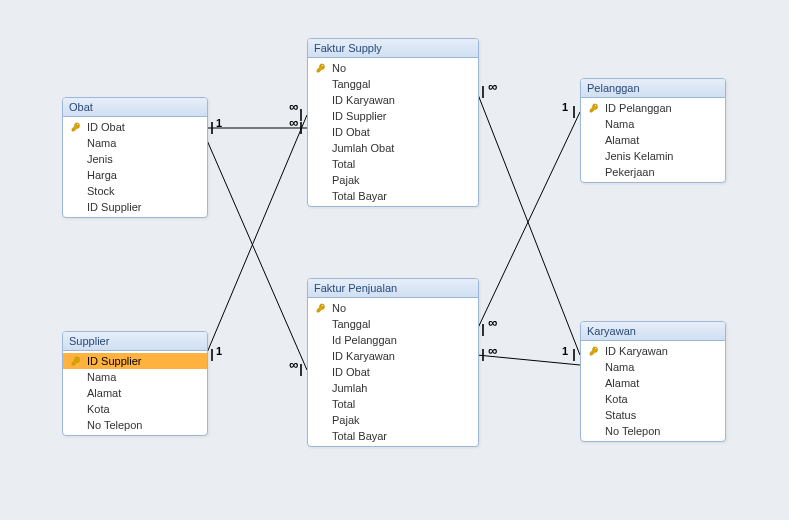 Image resolution: width=789 pixels, height=520 pixels. Describe the element at coordinates (653, 156) in the screenshot. I see `field-row: Jenis Kelamin` at that location.